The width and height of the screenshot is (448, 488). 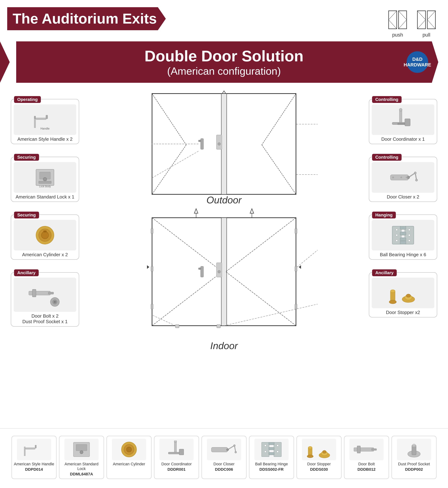 I want to click on product-socket-name: Dust Proof Socket, so click(x=414, y=464).